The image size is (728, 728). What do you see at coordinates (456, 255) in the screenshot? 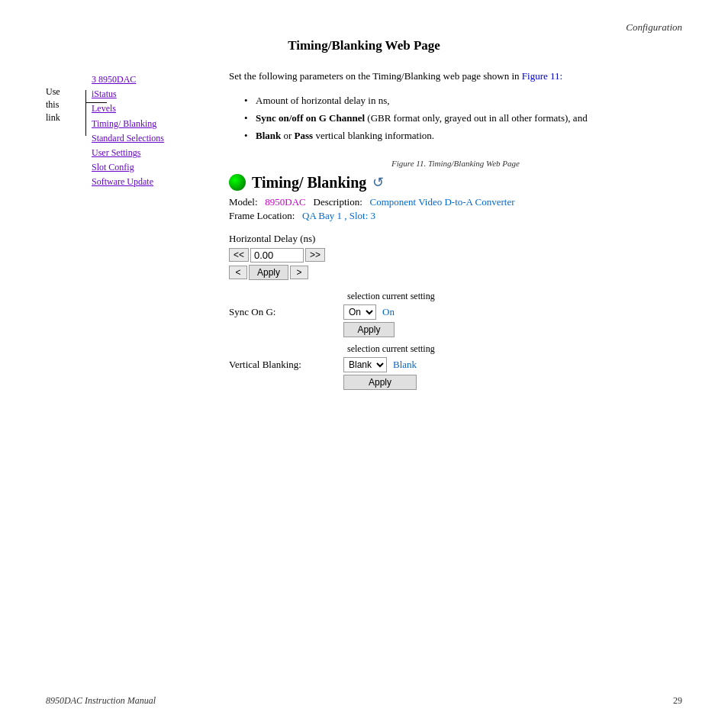
I see `delay-row-top: << >>` at bounding box center [456, 255].